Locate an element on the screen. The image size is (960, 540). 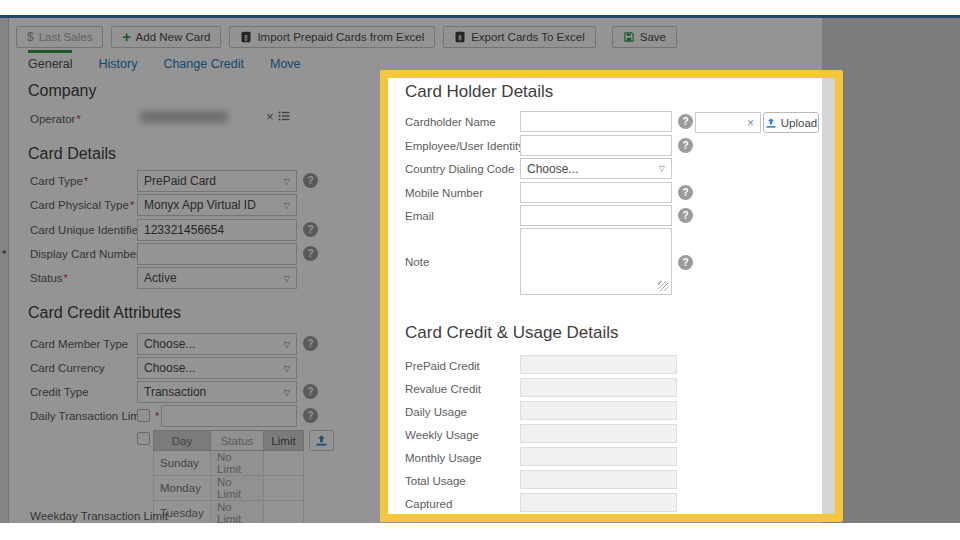
save-button: Save is located at coordinates (644, 37).